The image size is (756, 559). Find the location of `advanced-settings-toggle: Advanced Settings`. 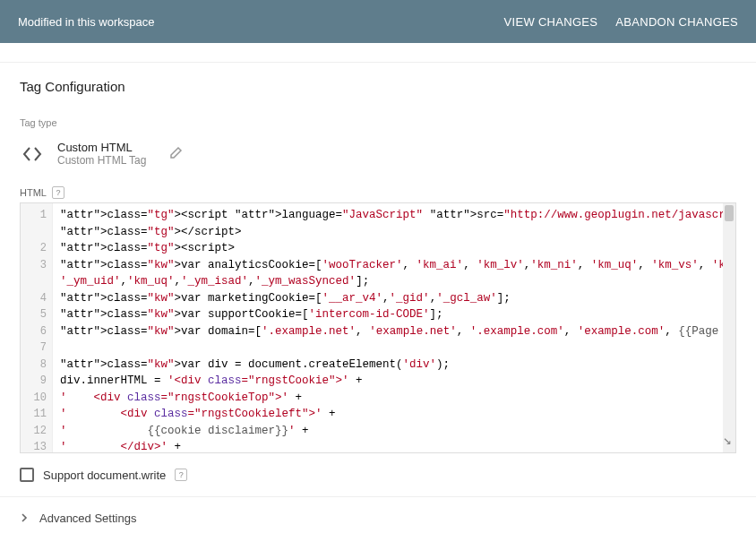

advanced-settings-toggle: Advanced Settings is located at coordinates (378, 518).